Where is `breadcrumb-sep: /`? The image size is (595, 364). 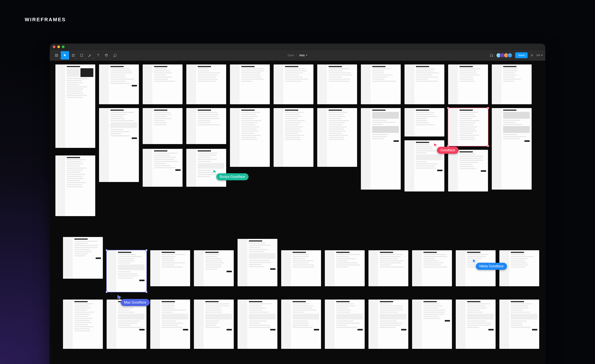 breadcrumb-sep: / is located at coordinates (297, 55).